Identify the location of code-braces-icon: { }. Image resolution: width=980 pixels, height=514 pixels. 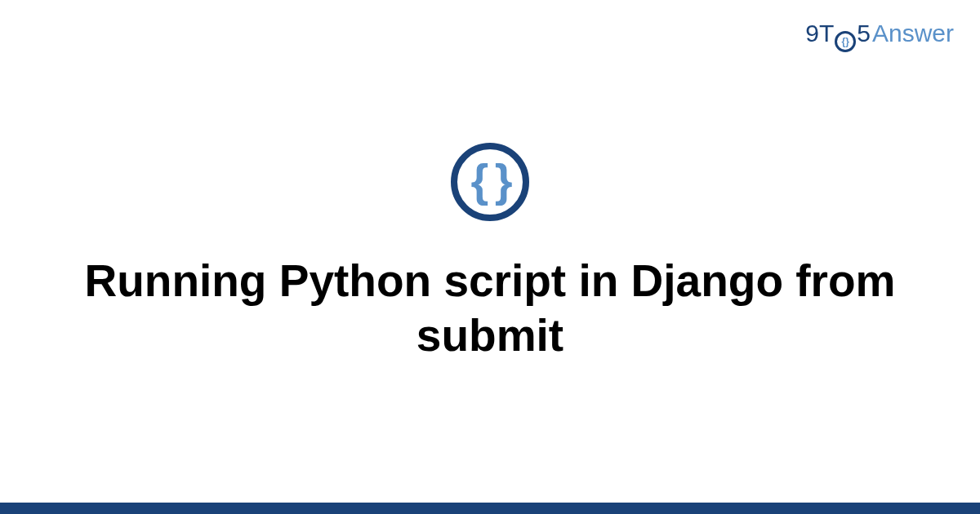
(490, 180).